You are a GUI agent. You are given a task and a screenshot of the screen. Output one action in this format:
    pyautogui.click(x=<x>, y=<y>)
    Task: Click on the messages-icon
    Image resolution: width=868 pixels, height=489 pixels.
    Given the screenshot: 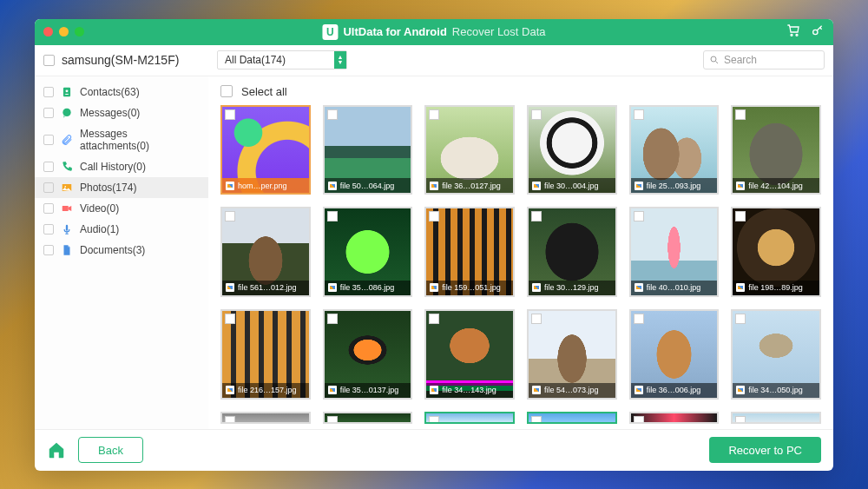 What is the action you would take?
    pyautogui.click(x=67, y=113)
    